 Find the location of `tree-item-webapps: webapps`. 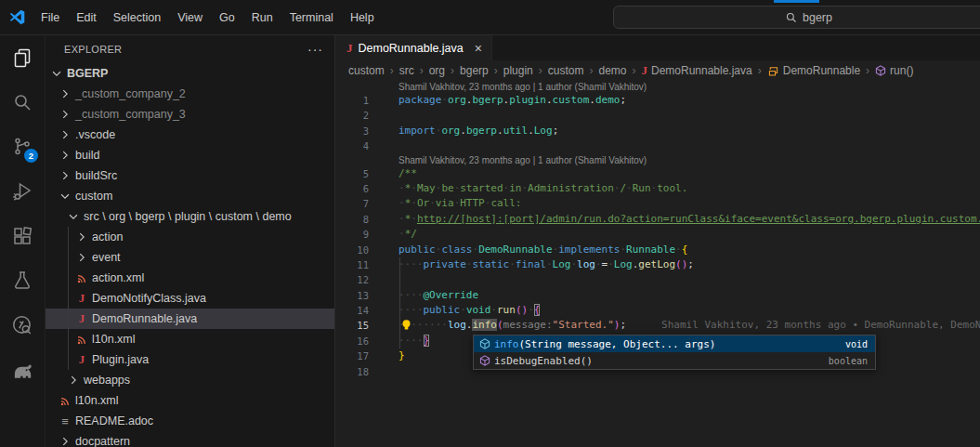

tree-item-webapps: webapps is located at coordinates (189, 380).